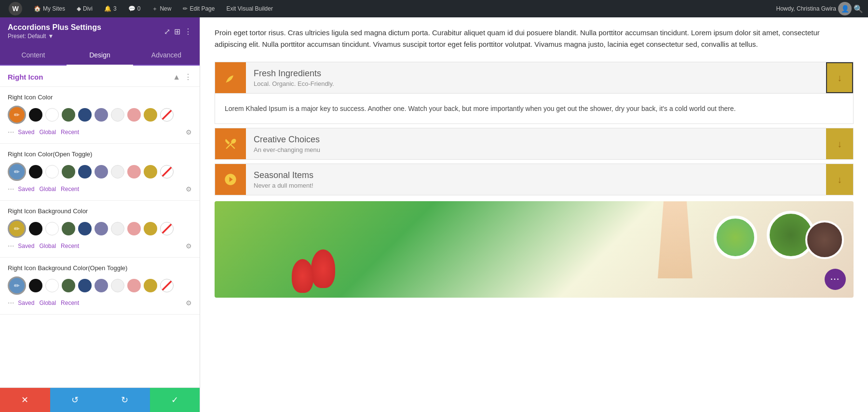 Image resolution: width=868 pixels, height=412 pixels. What do you see at coordinates (17, 115) in the screenshot?
I see `right-icon-color-main-swatch: ✏` at bounding box center [17, 115].